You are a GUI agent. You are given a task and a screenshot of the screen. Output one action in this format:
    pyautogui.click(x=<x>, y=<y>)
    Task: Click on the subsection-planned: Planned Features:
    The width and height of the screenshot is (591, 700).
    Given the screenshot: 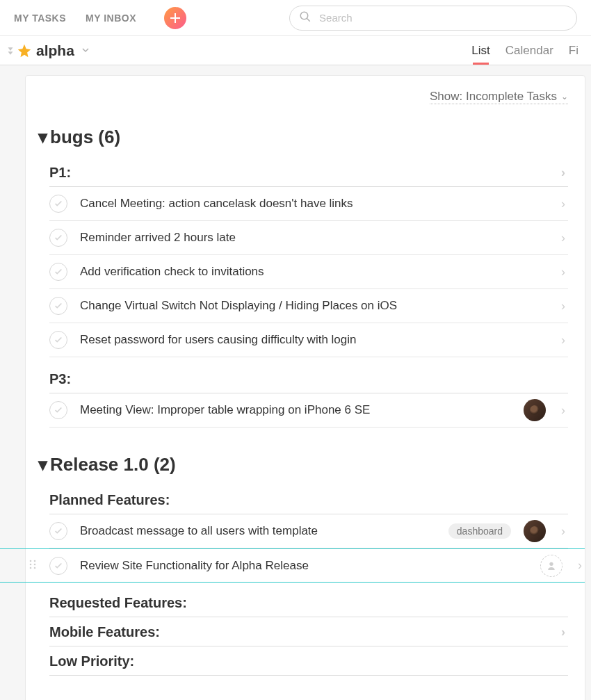 What is the action you would take?
    pyautogui.click(x=309, y=500)
    